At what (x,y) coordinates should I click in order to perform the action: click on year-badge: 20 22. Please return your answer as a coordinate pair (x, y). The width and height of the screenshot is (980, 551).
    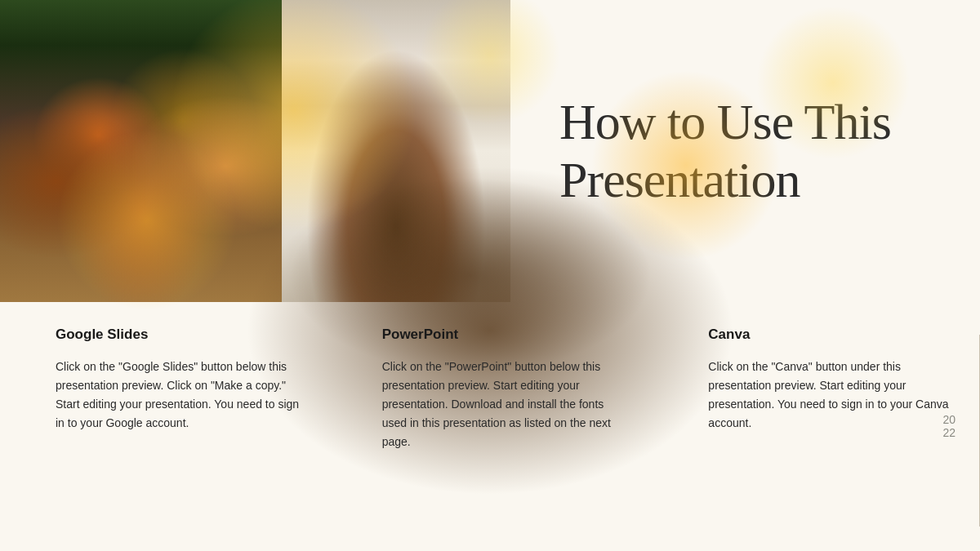
    Looking at the image, I should click on (949, 427).